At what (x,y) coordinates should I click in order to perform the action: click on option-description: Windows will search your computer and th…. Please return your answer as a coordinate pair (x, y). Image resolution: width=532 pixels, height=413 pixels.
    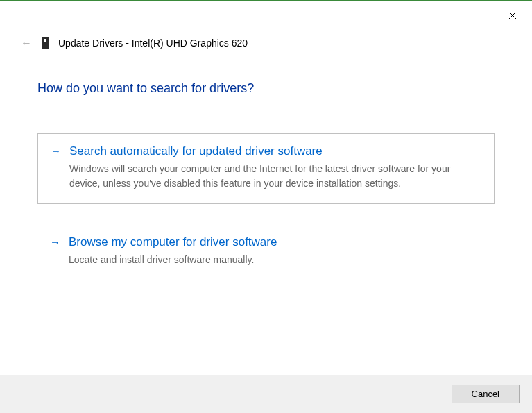
    Looking at the image, I should click on (275, 176).